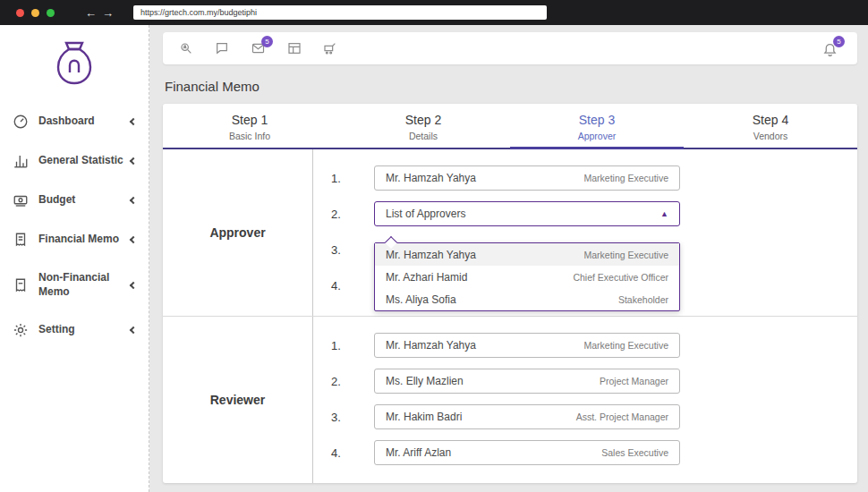 The width and height of the screenshot is (868, 492). I want to click on step-title: Step 1, so click(250, 120).